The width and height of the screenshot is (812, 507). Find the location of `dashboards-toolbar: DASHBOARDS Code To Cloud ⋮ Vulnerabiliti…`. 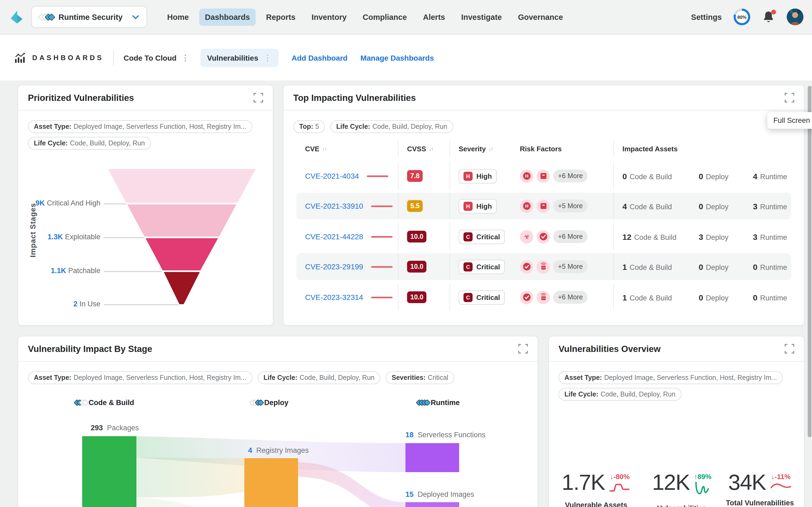

dashboards-toolbar: DASHBOARDS Code To Cloud ⋮ Vulnerabiliti… is located at coordinates (406, 58).